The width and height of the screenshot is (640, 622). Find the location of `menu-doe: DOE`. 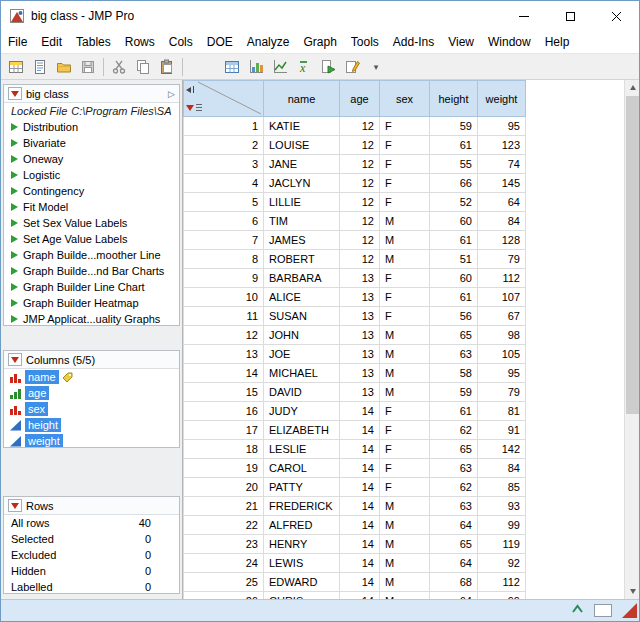

menu-doe: DOE is located at coordinates (220, 42).